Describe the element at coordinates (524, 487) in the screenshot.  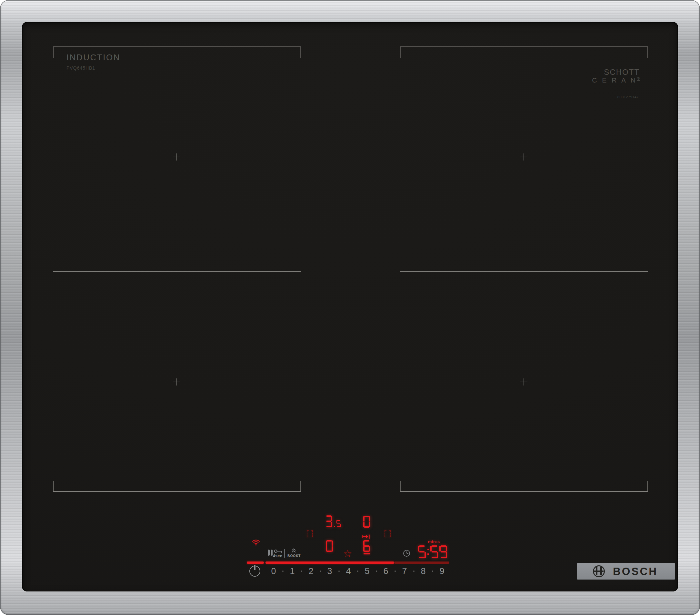
I see `zone-outline-front-right` at that location.